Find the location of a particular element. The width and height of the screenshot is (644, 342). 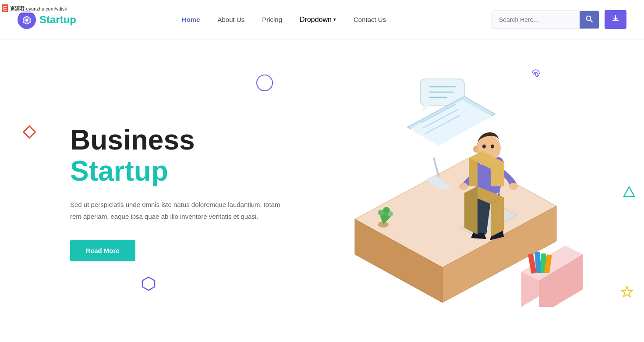

search-input is located at coordinates (536, 20).